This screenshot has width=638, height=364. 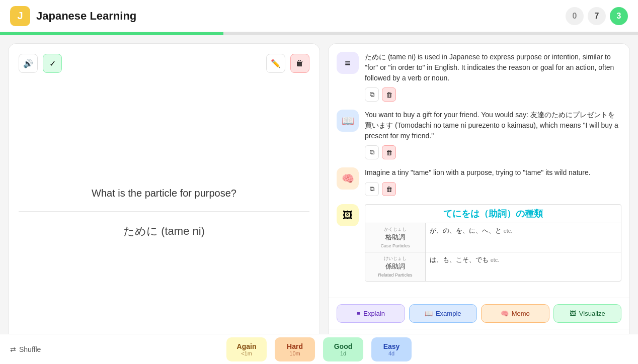 I want to click on bottom-bar: ⇄ Shuffle Again <1m Hard 10m Good 1d Eas…, so click(x=319, y=349).